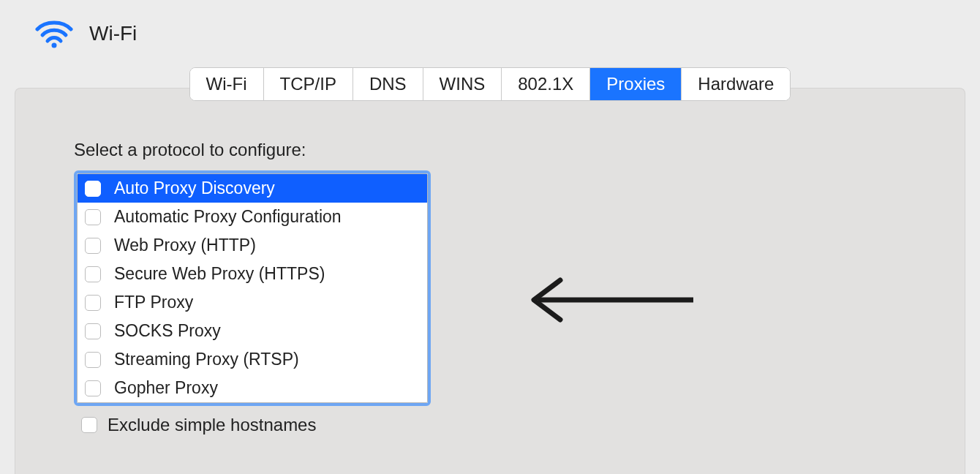 This screenshot has height=474, width=980. What do you see at coordinates (54, 34) in the screenshot?
I see `wifi-icon` at bounding box center [54, 34].